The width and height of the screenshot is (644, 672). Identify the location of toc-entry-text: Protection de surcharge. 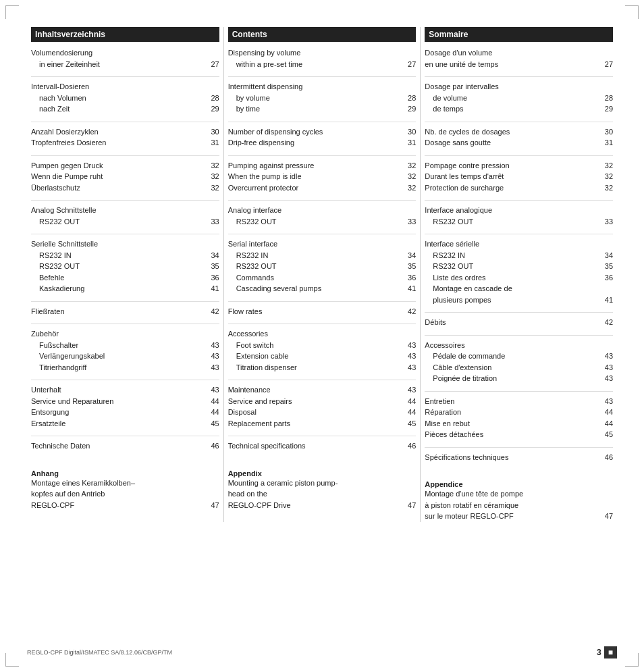
(512, 188).